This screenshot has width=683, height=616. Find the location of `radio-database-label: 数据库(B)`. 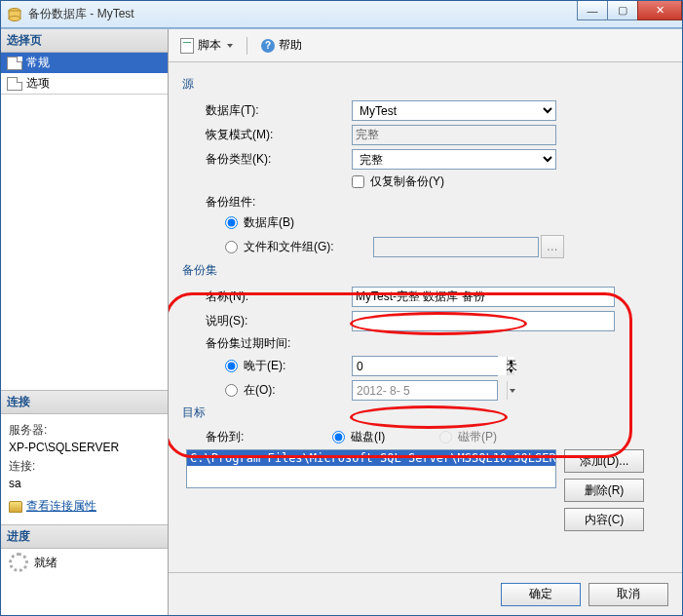

radio-database-label: 数据库(B) is located at coordinates (269, 222).